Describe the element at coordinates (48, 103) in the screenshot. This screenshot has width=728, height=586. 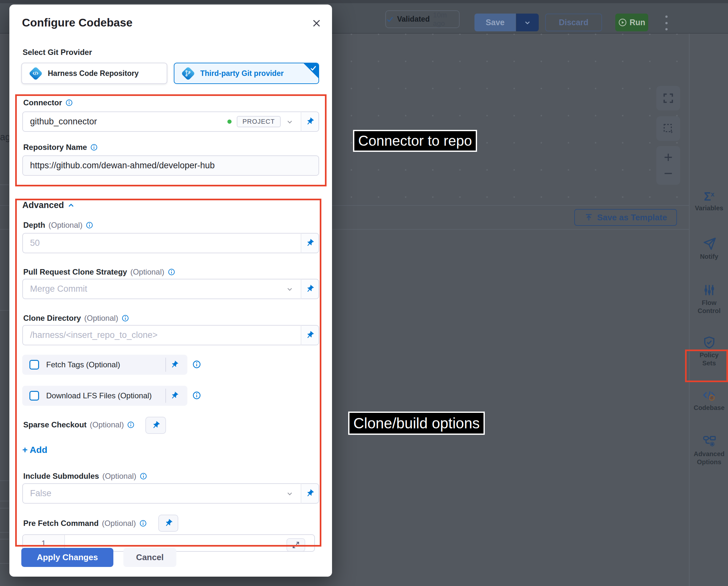
I see `connector-label: Connector` at that location.